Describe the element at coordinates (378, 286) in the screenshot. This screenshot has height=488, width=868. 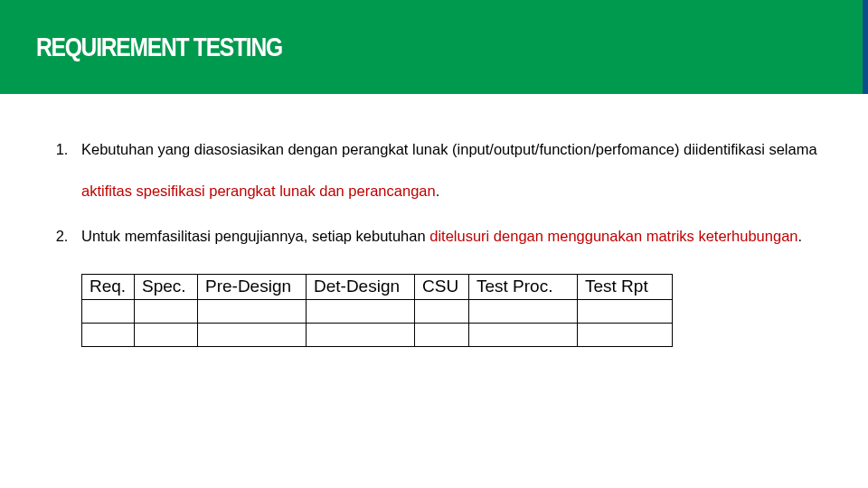
I see `table-header-row: Req. Spec. Pre-Design Det-Design CSU Tes…` at that location.